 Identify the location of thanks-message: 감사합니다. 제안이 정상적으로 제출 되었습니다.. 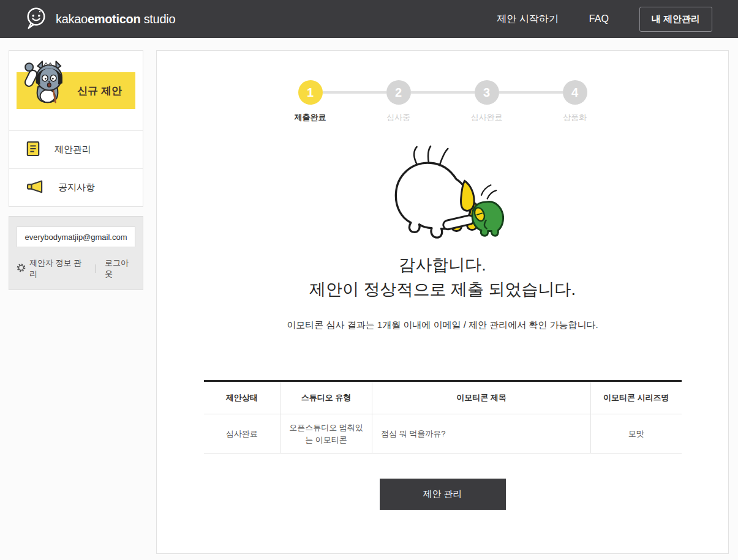
(442, 277).